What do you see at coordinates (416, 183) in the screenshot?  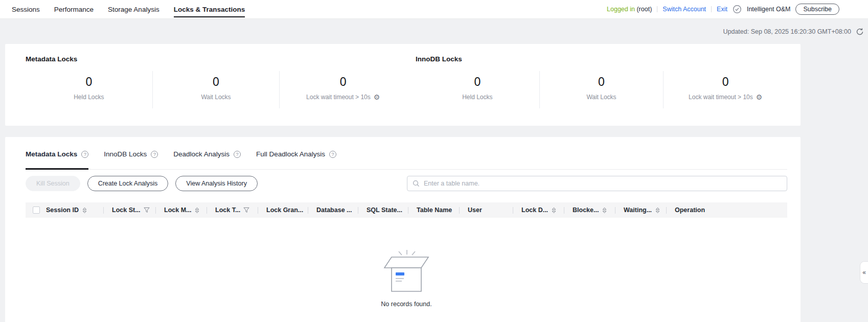 I see `search-icon` at bounding box center [416, 183].